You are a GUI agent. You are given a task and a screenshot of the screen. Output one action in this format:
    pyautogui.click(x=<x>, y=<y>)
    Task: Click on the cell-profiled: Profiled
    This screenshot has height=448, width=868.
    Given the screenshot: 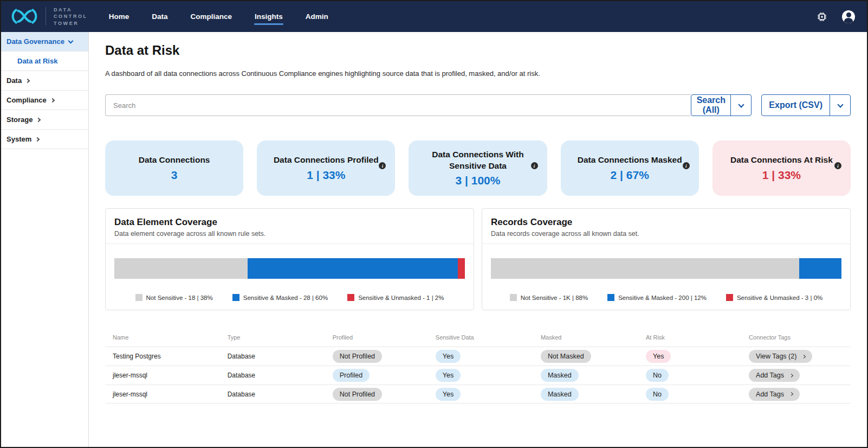 What is the action you would take?
    pyautogui.click(x=384, y=375)
    